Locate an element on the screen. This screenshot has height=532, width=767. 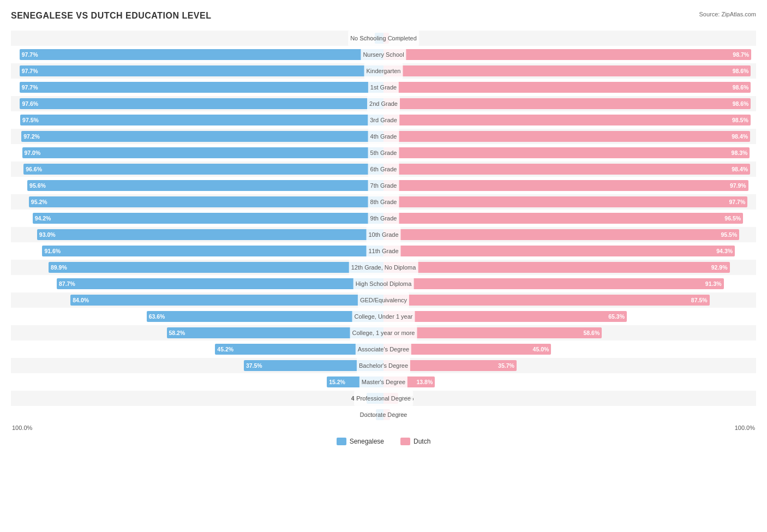
bar-row: 97.7%Kindergarten98.6% is located at coordinates (384, 71).